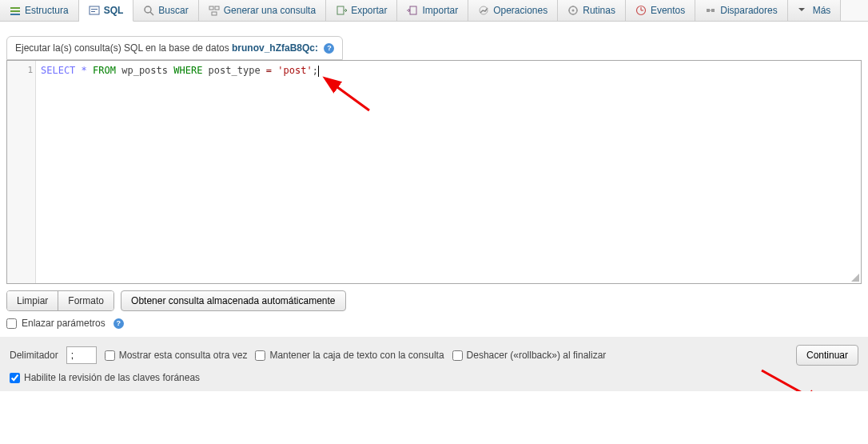 Image resolution: width=868 pixels, height=444 pixels. Describe the element at coordinates (341, 10) in the screenshot. I see `export-icon` at that location.